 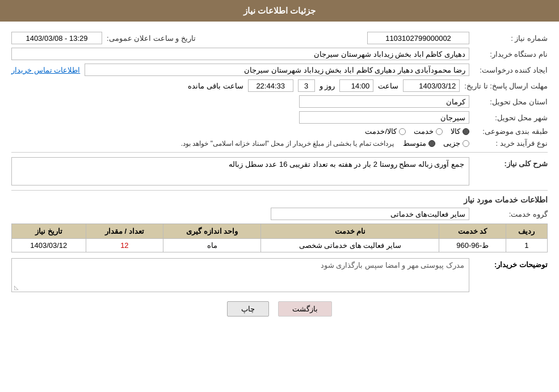 What do you see at coordinates (417, 132) in the screenshot?
I see `category-radio-group: کالا خدمت کالا/خدمت` at bounding box center [417, 132].